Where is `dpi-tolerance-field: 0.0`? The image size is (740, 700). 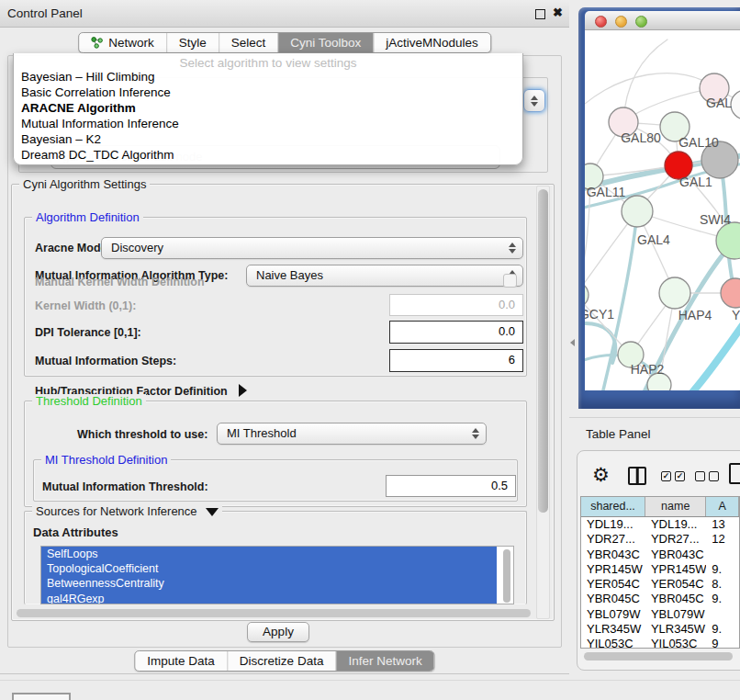 dpi-tolerance-field: 0.0 is located at coordinates (456, 333).